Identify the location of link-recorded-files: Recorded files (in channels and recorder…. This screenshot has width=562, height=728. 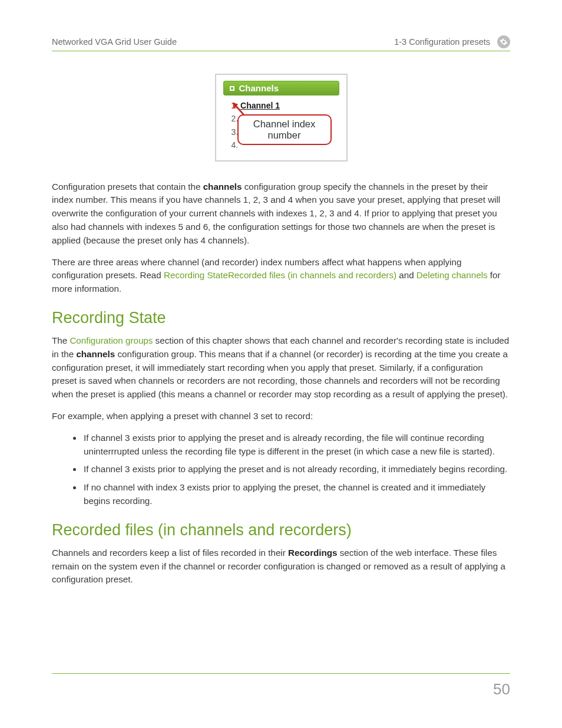
(312, 275).